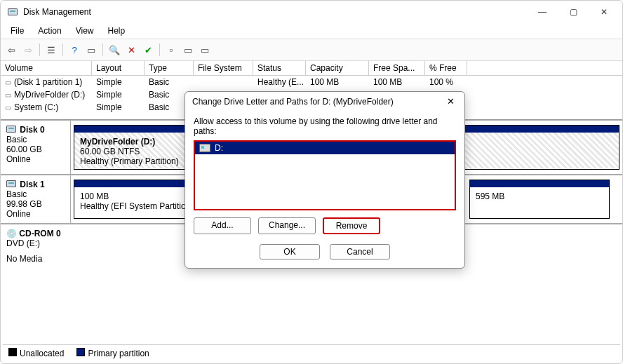 Image resolution: width=623 pixels, height=364 pixels. I want to click on drive-path-item: D:, so click(325, 148).